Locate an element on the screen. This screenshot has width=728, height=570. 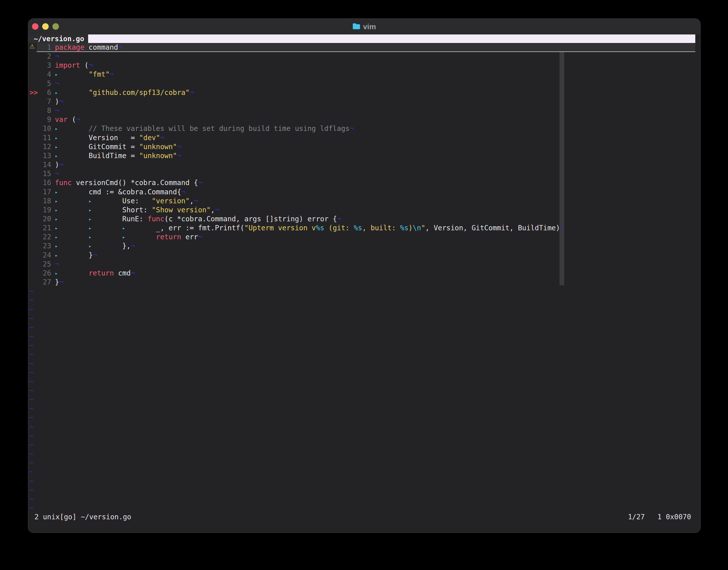
code-line: 23▸▸},¬ is located at coordinates (362, 246).